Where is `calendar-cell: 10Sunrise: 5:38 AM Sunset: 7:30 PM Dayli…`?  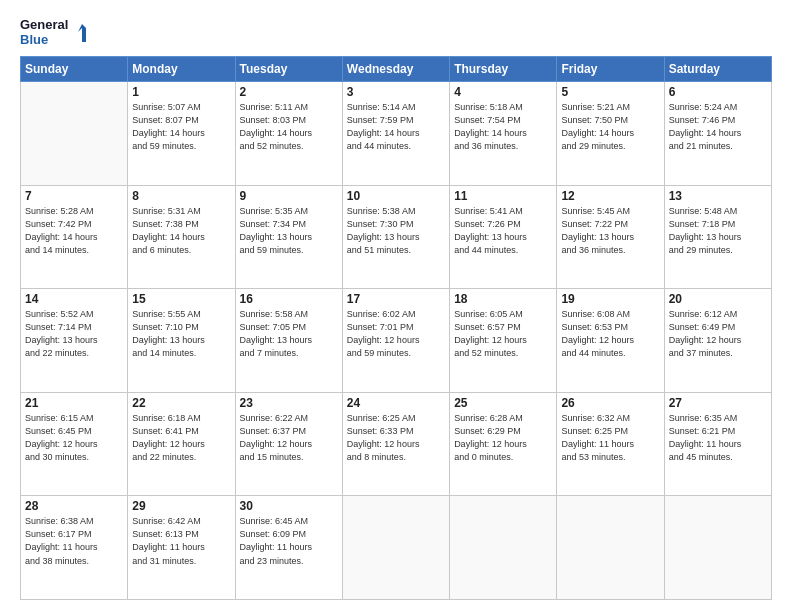
calendar-cell: 10Sunrise: 5:38 AM Sunset: 7:30 PM Dayli… is located at coordinates (396, 237).